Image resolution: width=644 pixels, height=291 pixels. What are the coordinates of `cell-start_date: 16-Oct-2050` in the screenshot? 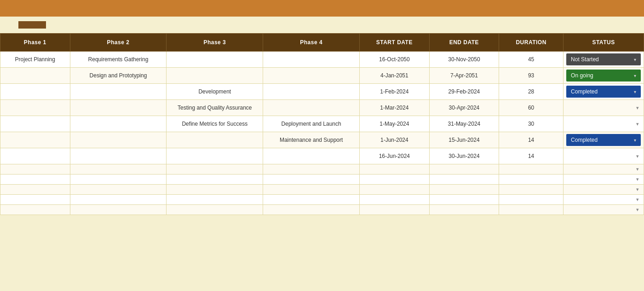 It's located at (395, 60).